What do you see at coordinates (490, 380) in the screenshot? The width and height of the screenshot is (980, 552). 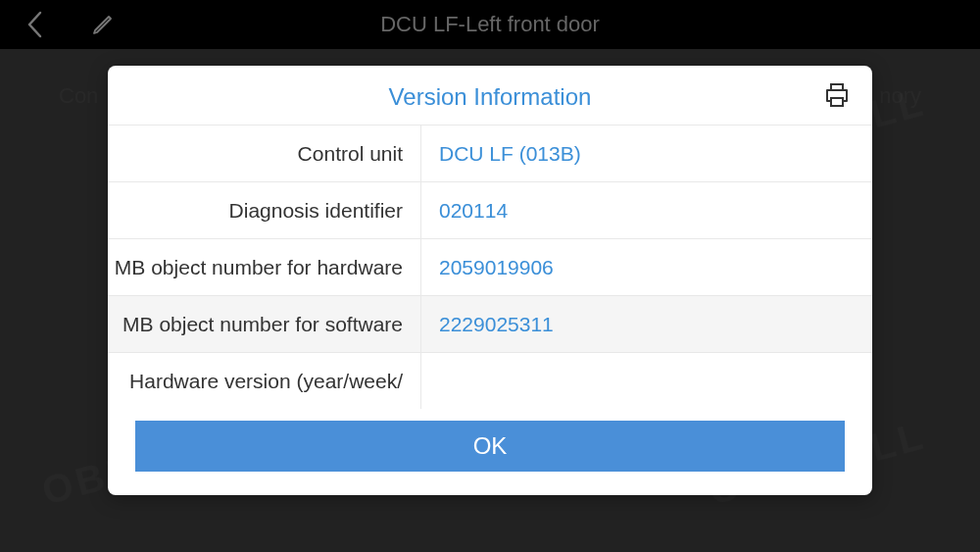 I see `table-row: Hardware version (year/week/` at bounding box center [490, 380].